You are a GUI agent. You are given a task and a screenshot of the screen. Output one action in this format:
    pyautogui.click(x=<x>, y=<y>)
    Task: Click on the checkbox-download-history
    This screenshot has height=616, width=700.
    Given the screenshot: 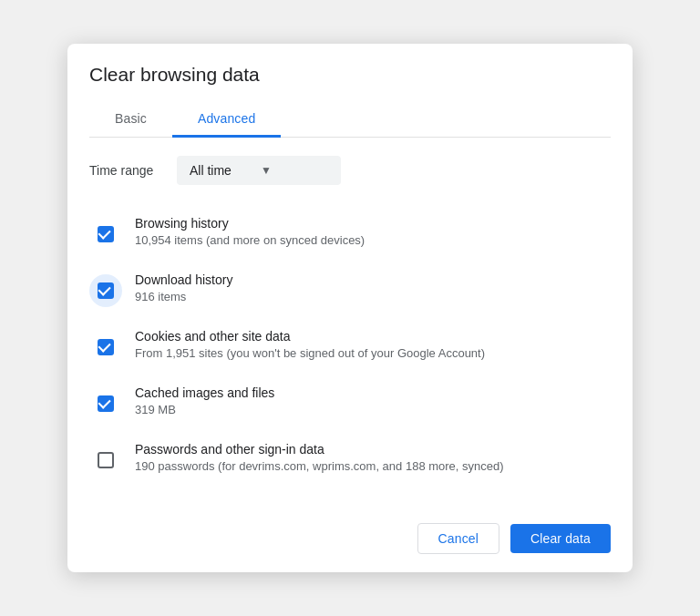 What is the action you would take?
    pyautogui.click(x=106, y=291)
    